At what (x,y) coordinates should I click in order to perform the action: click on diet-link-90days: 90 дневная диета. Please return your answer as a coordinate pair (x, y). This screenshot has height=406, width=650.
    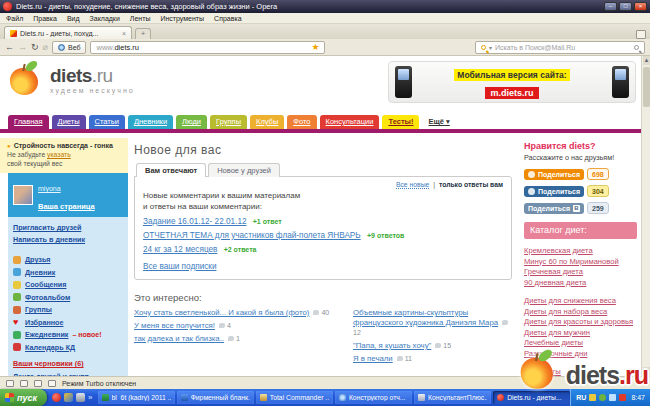
    Looking at the image, I should click on (580, 284).